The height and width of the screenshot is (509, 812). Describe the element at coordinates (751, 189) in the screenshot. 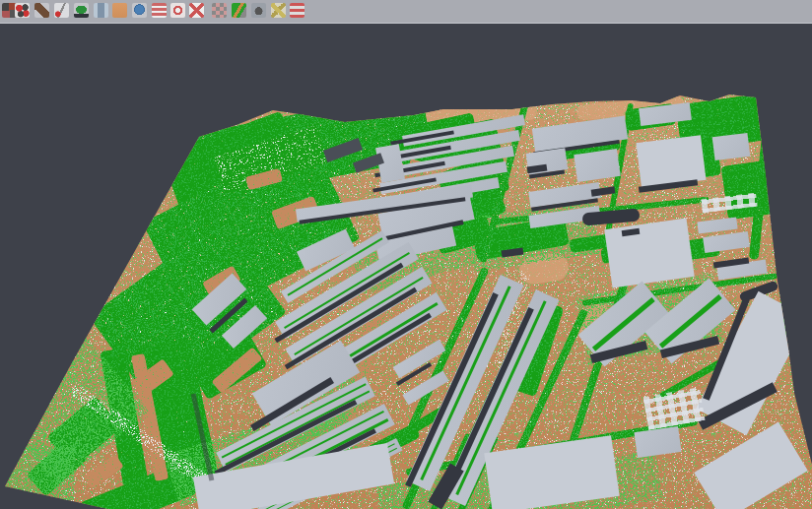

I see `terrain-feature-veg` at that location.